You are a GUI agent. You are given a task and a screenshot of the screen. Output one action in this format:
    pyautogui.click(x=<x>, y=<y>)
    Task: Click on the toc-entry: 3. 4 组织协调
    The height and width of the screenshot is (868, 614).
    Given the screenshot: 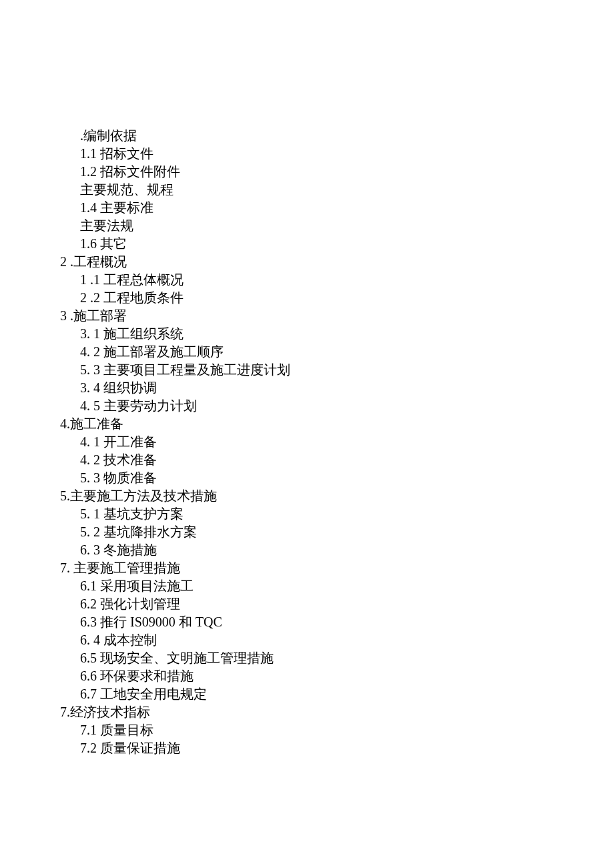 What is the action you would take?
    pyautogui.click(x=337, y=388)
    